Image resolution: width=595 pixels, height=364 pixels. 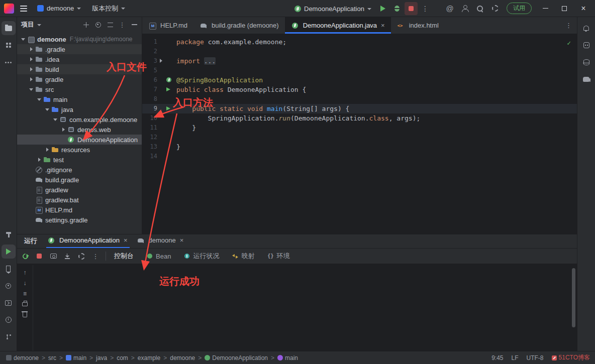 What do you see at coordinates (360, 108) in the screenshot?
I see `code-line-9: 9 public static void main(String[] args)…` at bounding box center [360, 108].